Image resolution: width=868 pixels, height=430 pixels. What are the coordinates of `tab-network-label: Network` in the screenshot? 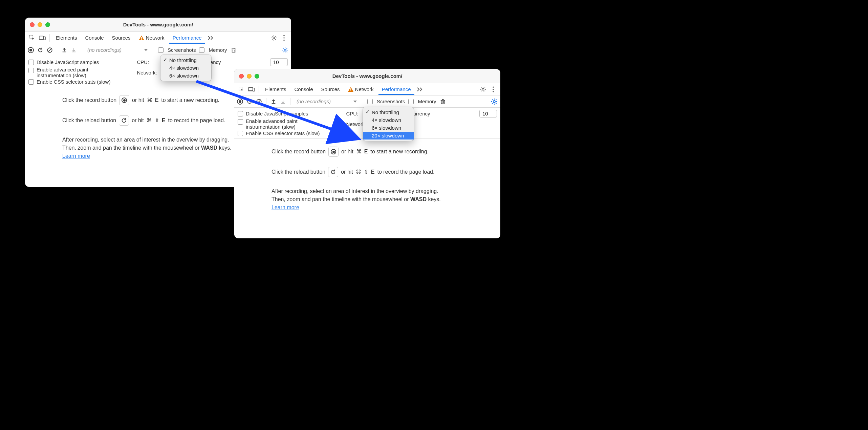 It's located at (364, 89).